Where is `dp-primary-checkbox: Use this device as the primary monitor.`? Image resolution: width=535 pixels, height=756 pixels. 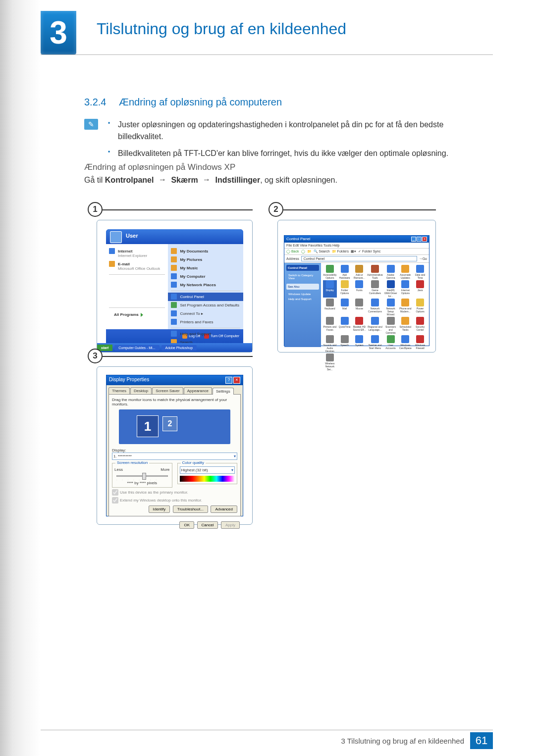 dp-primary-checkbox: Use this device as the primary monitor. is located at coordinates (174, 492).